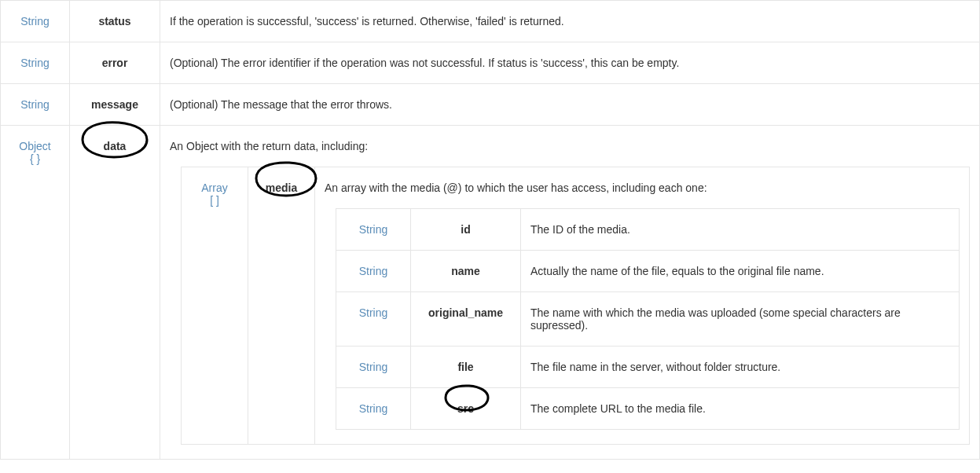  Describe the element at coordinates (580, 229) in the screenshot. I see `field-desc: The ID of the media.` at that location.